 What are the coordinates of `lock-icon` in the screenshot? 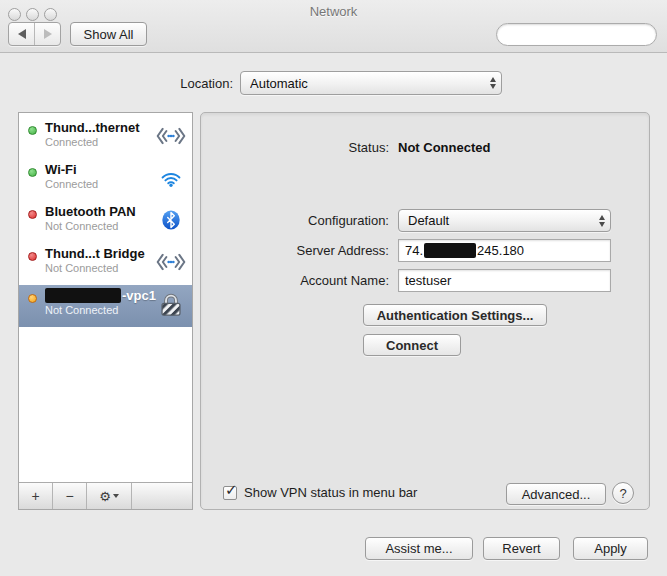 It's located at (171, 306).